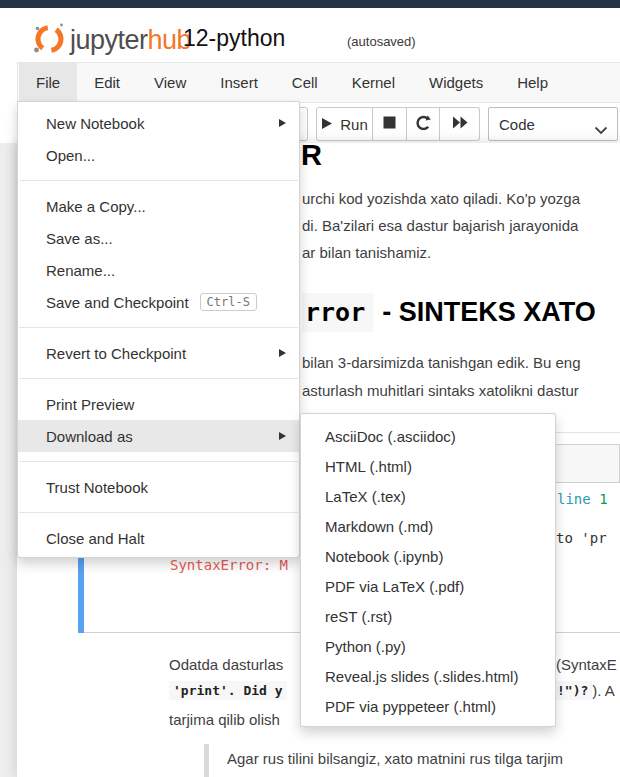 The height and width of the screenshot is (777, 620). Describe the element at coordinates (224, 720) in the screenshot. I see `markdown-paragraph-3-line3-left: tarjima qilib olish` at that location.